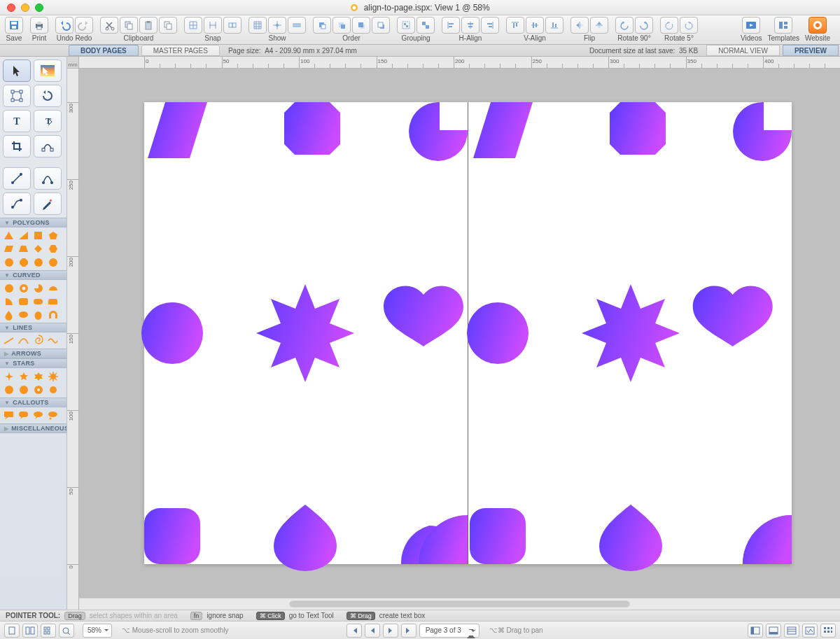 Image resolution: width=840 pixels, height=639 pixels. I want to click on tab-preview: PREVIEW, so click(811, 50).